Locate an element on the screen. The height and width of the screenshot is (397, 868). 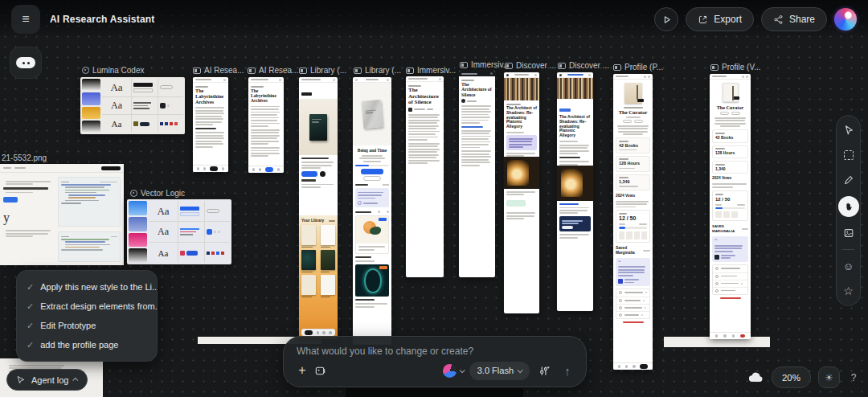
frame-tool is located at coordinates (849, 155).